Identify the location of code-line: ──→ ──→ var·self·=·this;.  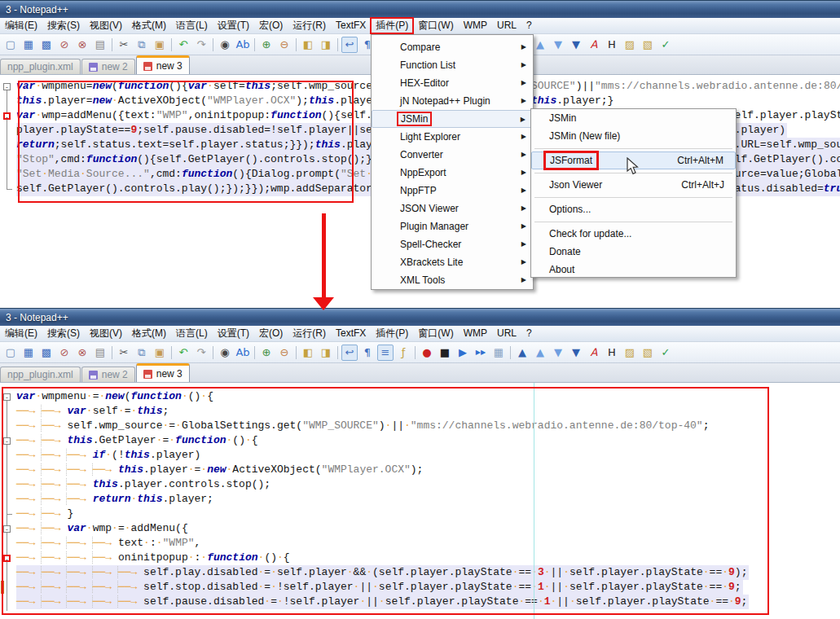
(427, 411).